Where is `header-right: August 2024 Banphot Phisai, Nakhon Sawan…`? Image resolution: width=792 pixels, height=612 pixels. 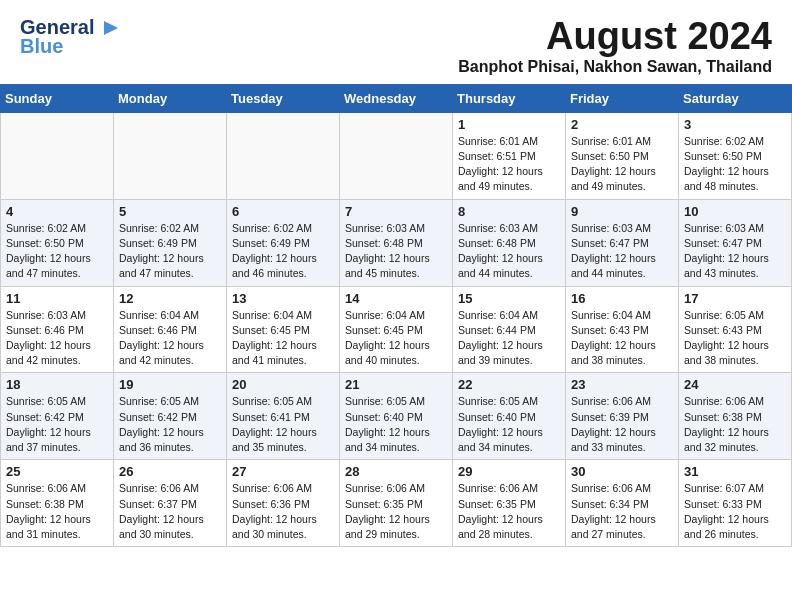 header-right: August 2024 Banphot Phisai, Nakhon Sawan… is located at coordinates (615, 46).